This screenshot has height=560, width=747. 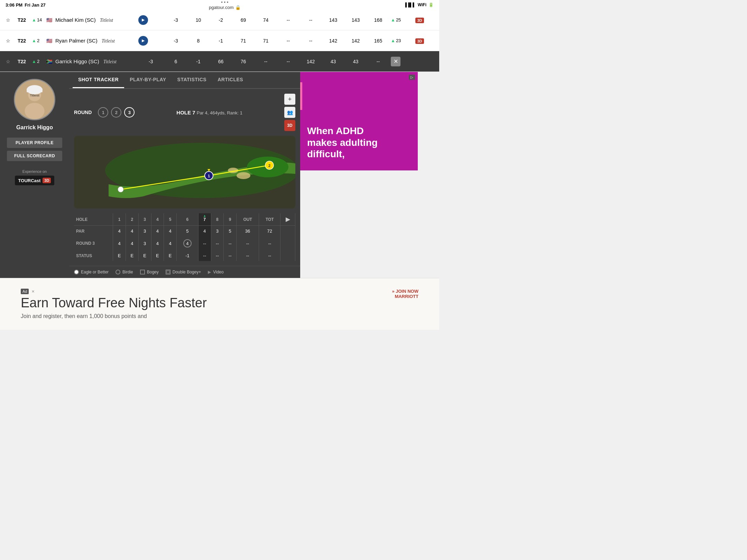 I want to click on move-total: ▲25, so click(x=400, y=20).